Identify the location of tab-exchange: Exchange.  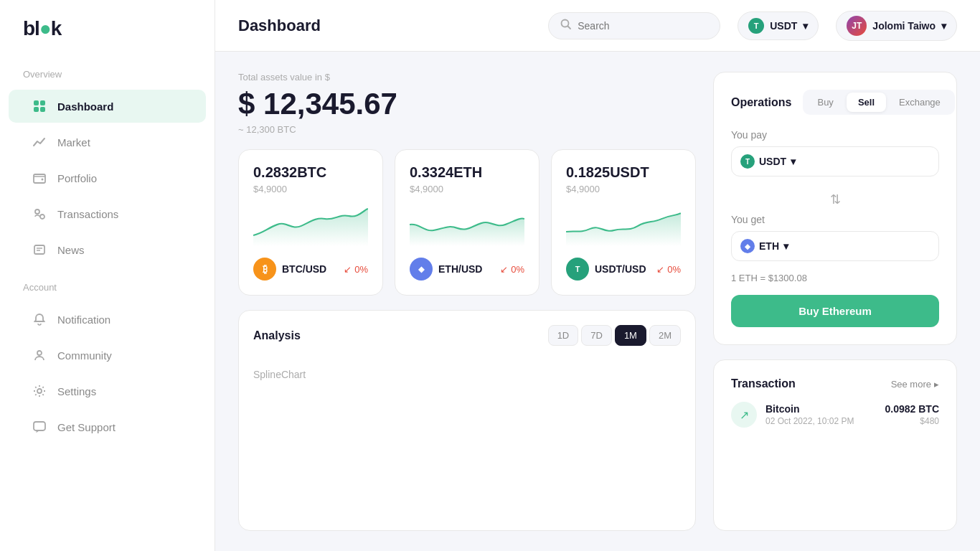
(920, 102).